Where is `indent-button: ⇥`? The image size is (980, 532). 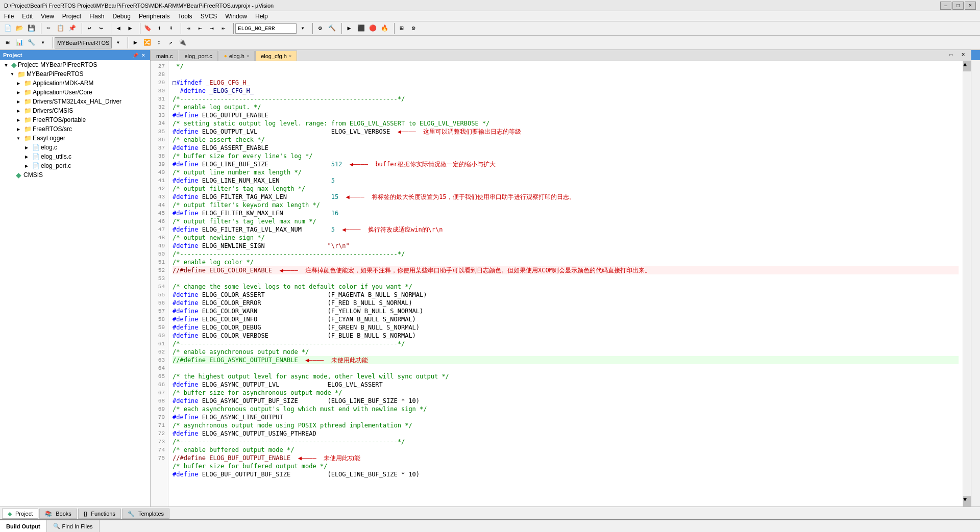
indent-button: ⇥ is located at coordinates (188, 29).